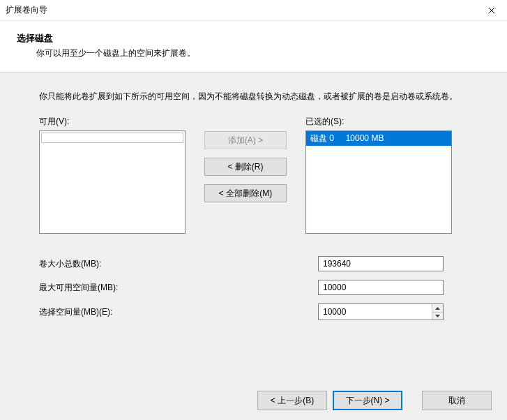 The image size is (507, 420). I want to click on cancel-button: 取消, so click(457, 400).